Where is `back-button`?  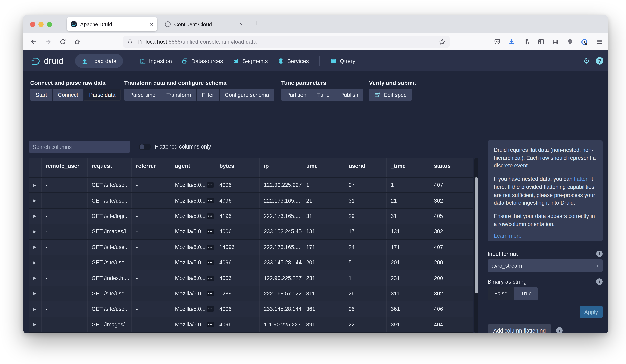 back-button is located at coordinates (34, 41).